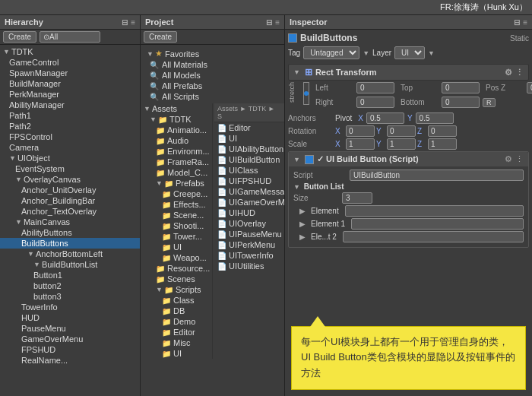 The width and height of the screenshot is (532, 396). What do you see at coordinates (70, 105) in the screenshot?
I see `tree-item-abilitymanager: AbilityManager` at bounding box center [70, 105].